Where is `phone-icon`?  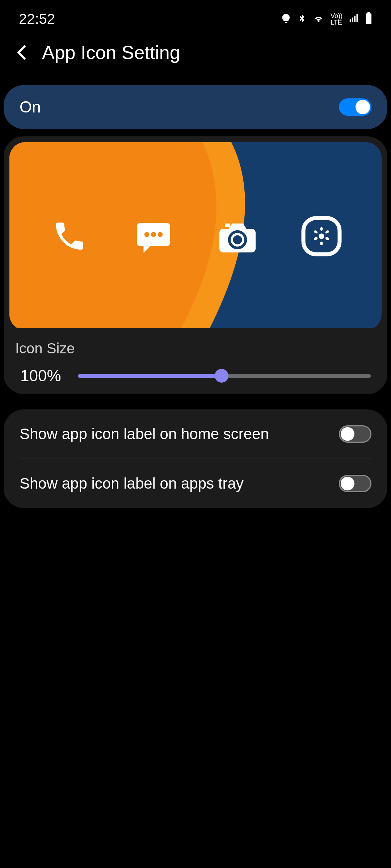
phone-icon is located at coordinates (70, 236).